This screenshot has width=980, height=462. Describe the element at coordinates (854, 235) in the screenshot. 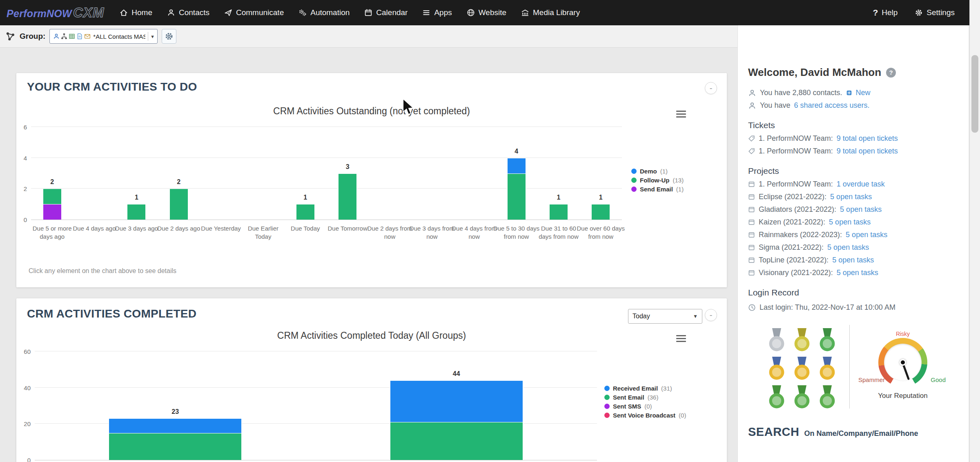

I see `project-row: Rainmakers (2022-2023):5 open tasks` at that location.